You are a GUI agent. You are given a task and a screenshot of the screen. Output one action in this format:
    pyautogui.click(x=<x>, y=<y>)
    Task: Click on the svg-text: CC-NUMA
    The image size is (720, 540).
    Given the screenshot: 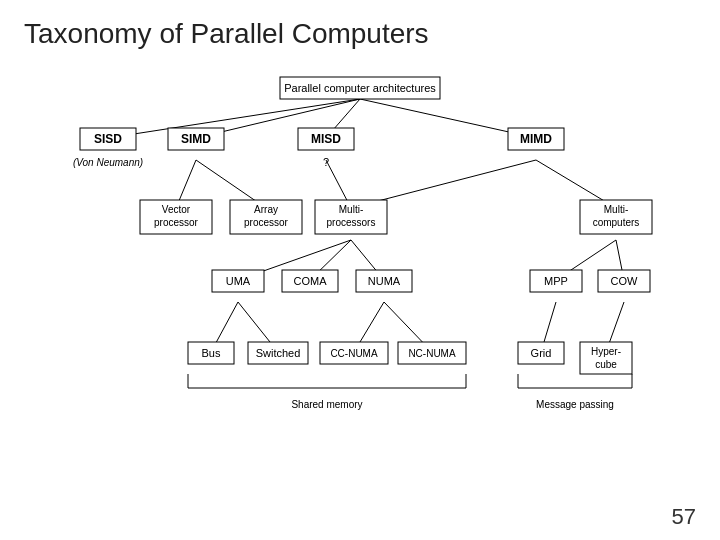 What is the action you would take?
    pyautogui.click(x=354, y=354)
    